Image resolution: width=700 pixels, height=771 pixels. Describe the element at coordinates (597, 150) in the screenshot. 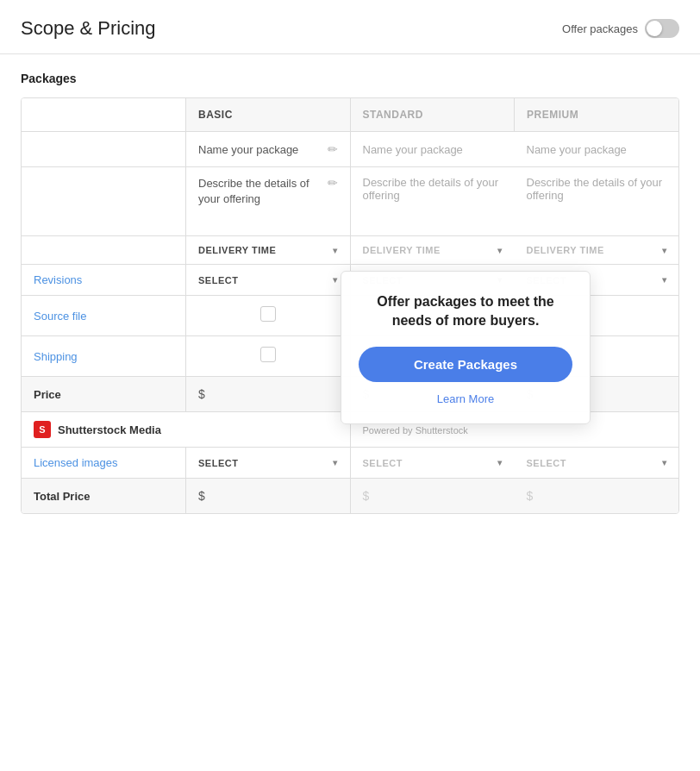

I see `name-premium-cell: Name your package` at that location.